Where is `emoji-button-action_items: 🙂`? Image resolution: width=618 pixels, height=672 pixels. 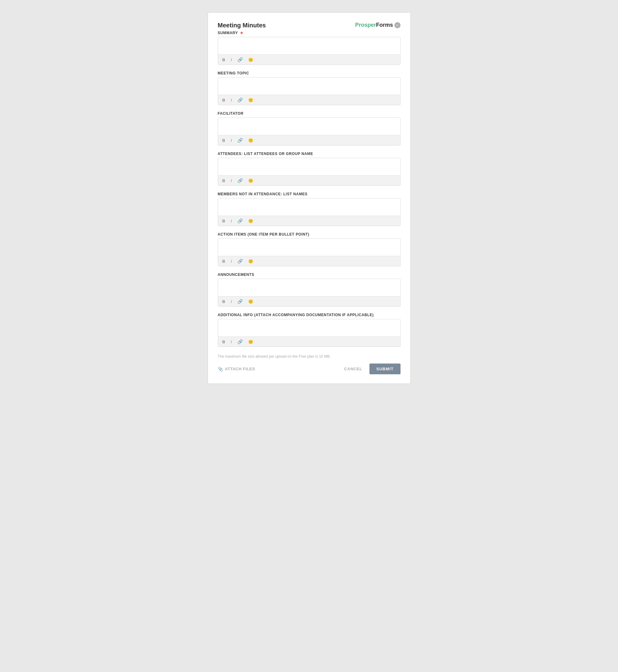
emoji-button-action_items: 🙂 is located at coordinates (251, 261).